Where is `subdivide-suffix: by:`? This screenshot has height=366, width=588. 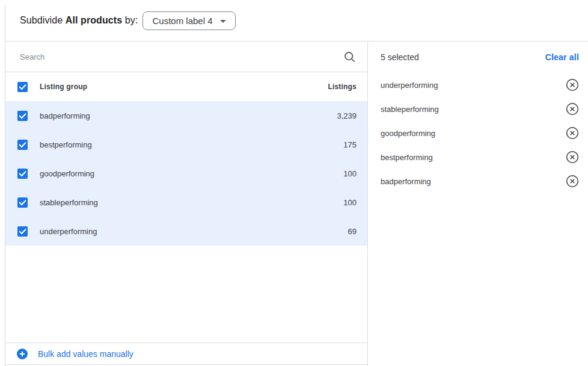 subdivide-suffix: by: is located at coordinates (132, 20).